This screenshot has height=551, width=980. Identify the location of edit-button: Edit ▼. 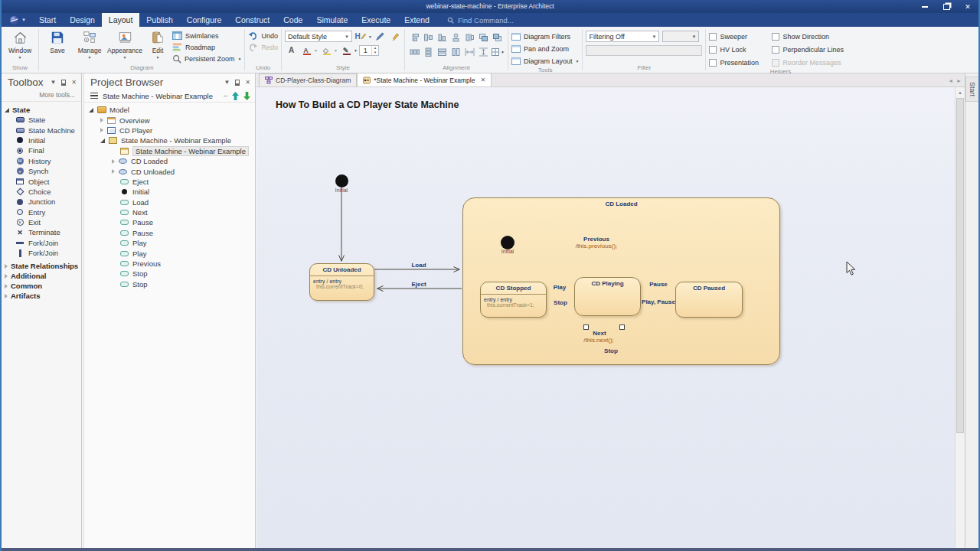
(158, 44).